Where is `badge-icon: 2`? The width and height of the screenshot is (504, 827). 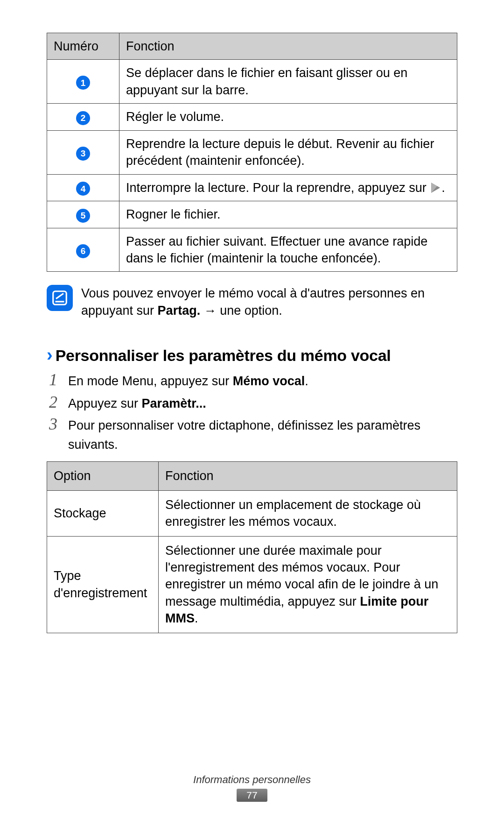 badge-icon: 2 is located at coordinates (83, 118).